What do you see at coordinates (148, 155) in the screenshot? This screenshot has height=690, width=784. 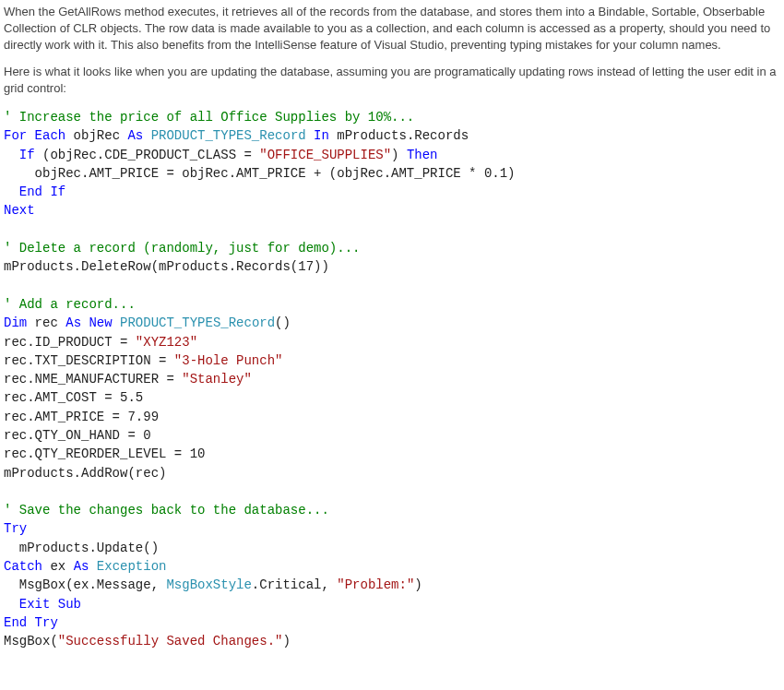 I see `code-text: (objRec.CDE_PRODUCT_CLASS =` at bounding box center [148, 155].